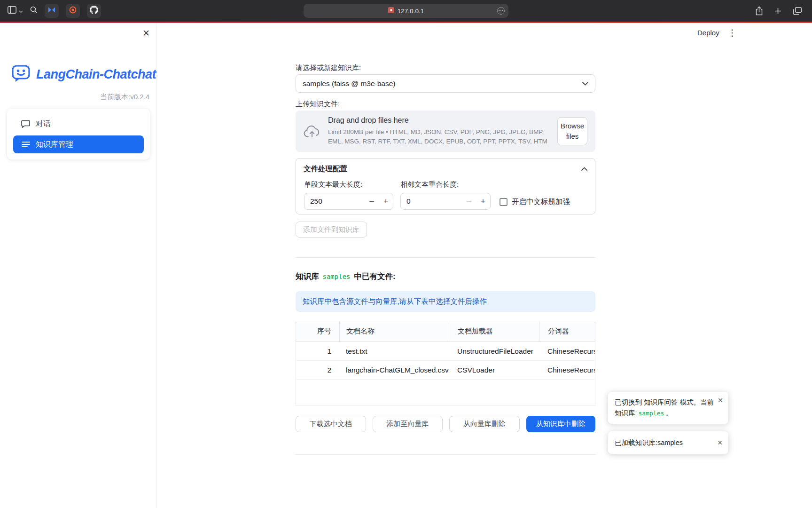 Image resolution: width=812 pixels, height=508 pixels. I want to click on knowledge-base-icon, so click(25, 144).